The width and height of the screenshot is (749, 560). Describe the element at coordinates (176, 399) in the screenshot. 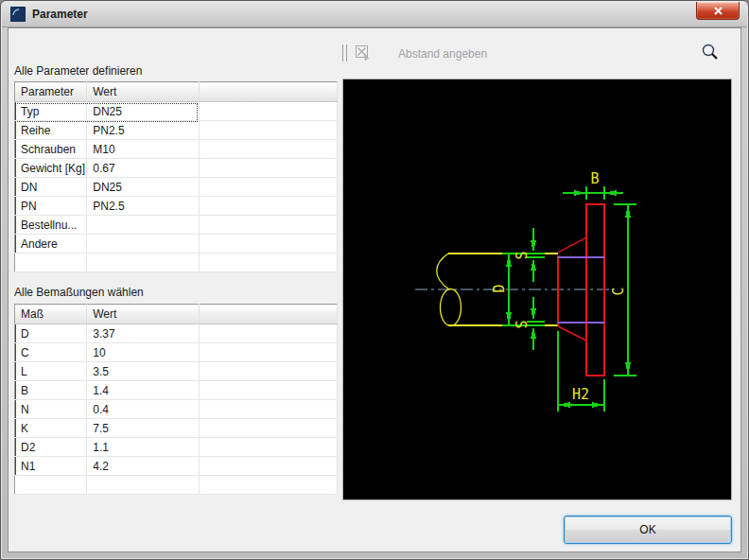

I see `dimensions-table: Maß Wert D3.37 C10 L3.5 B1.4 N0.4 K7.5 D…` at that location.